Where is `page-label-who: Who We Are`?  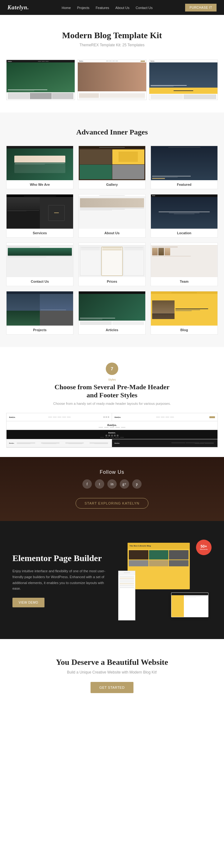
page-label-who: Who We Are is located at coordinates (40, 185).